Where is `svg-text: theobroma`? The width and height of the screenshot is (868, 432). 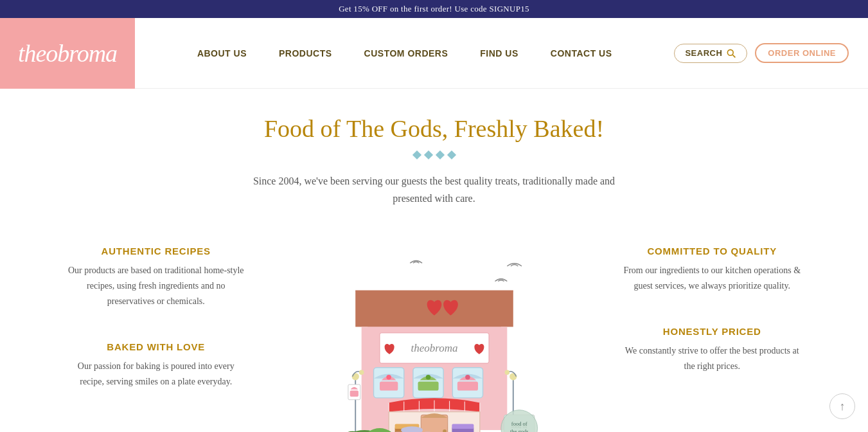
svg-text: theobroma is located at coordinates (434, 348).